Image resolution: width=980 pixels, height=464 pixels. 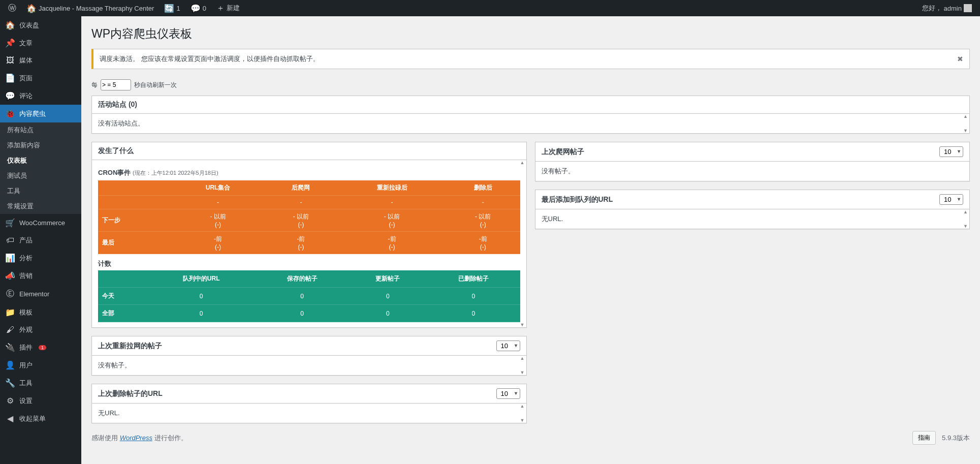 What do you see at coordinates (41, 275) in the screenshot?
I see `menu-marketing: 📣营销` at bounding box center [41, 275].